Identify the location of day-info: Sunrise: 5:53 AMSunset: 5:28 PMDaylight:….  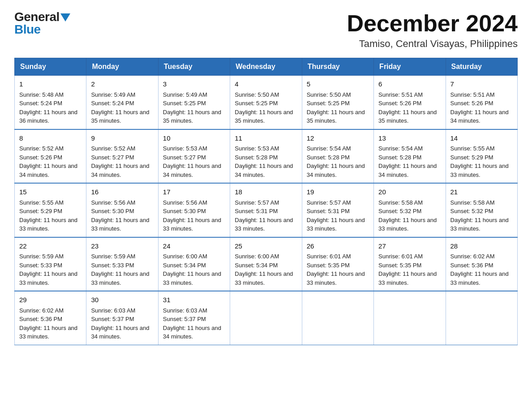
(264, 162).